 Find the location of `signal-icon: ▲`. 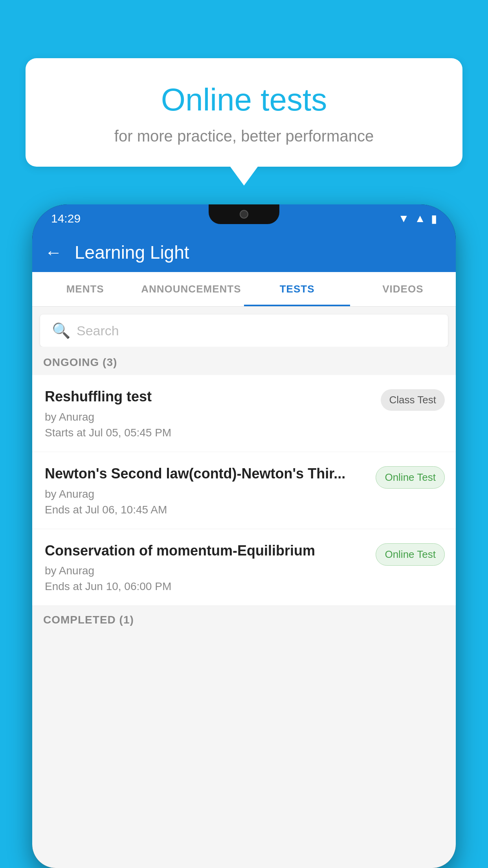

signal-icon: ▲ is located at coordinates (420, 219).